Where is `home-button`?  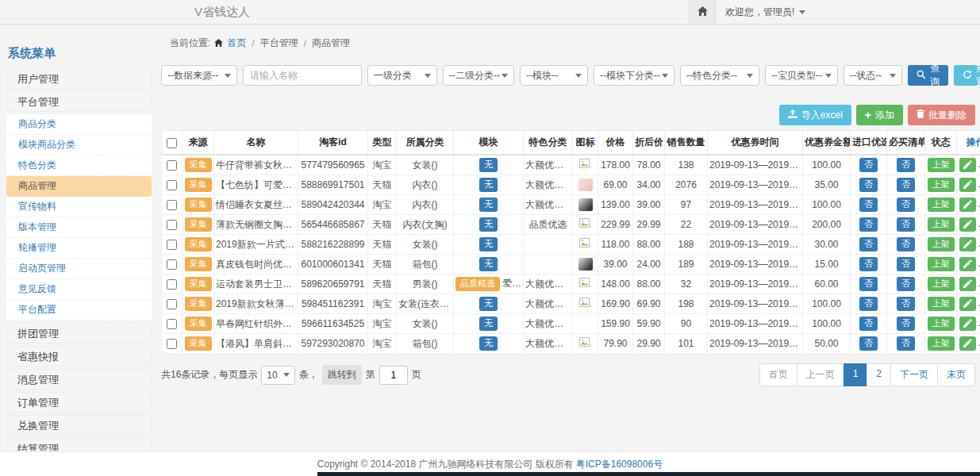
home-button is located at coordinates (702, 12).